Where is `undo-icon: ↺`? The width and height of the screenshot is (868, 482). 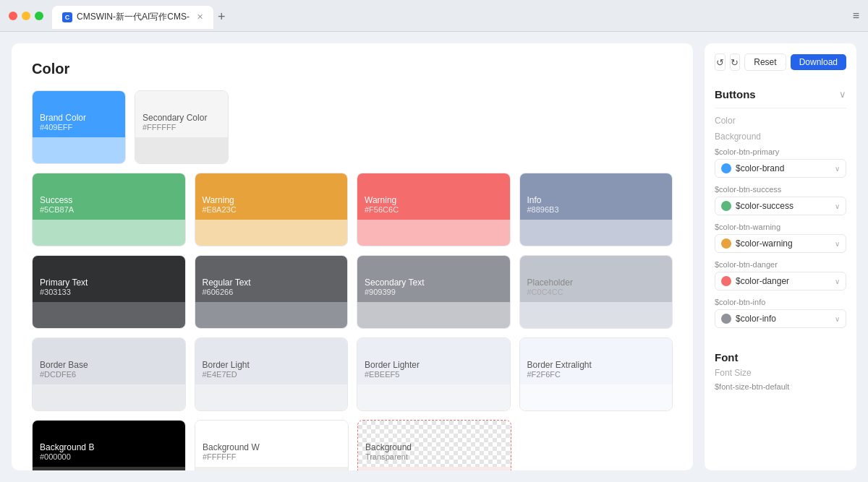
undo-icon: ↺ is located at coordinates (720, 62).